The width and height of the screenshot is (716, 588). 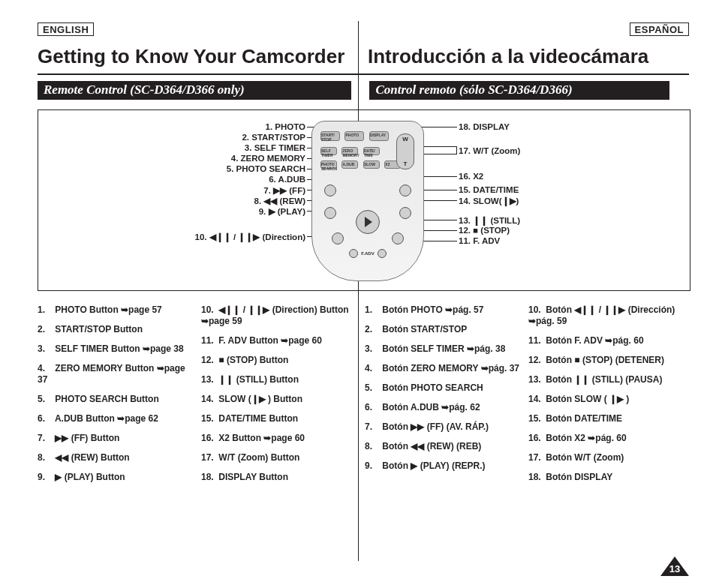 What do you see at coordinates (280, 360) in the screenshot?
I see `list-item: 12. ■ (STOP) Button` at bounding box center [280, 360].